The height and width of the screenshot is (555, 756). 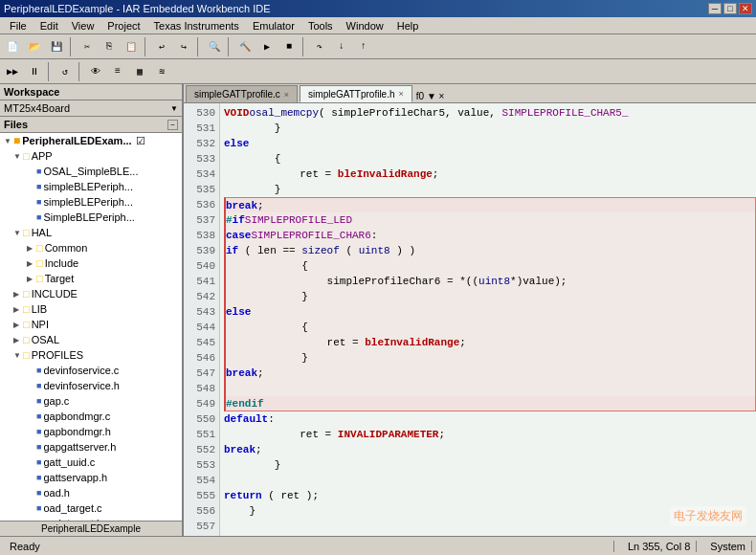 What do you see at coordinates (490, 496) in the screenshot?
I see `code-line-555: return ( ret );` at bounding box center [490, 496].